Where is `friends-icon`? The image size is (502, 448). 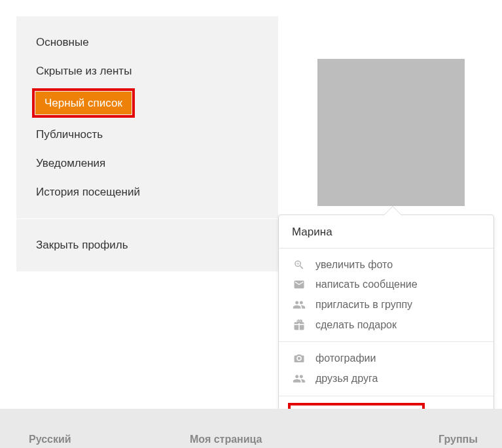 friends-icon is located at coordinates (299, 379).